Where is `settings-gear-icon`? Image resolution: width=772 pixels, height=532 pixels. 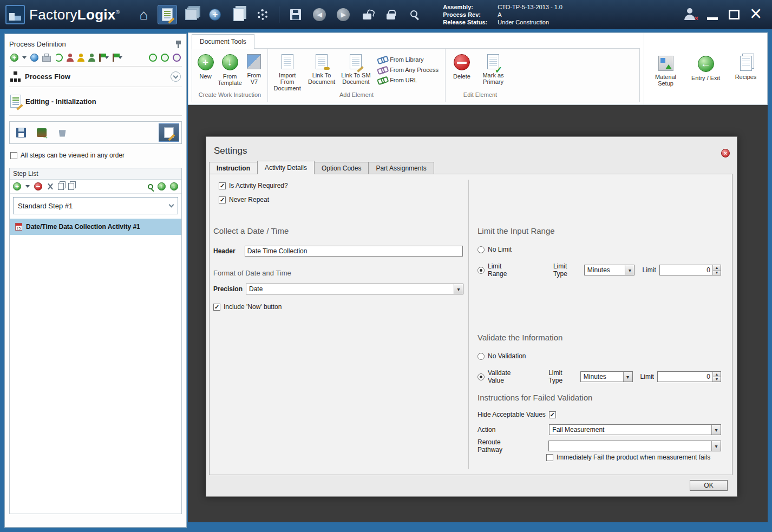 settings-gear-icon is located at coordinates (263, 15).